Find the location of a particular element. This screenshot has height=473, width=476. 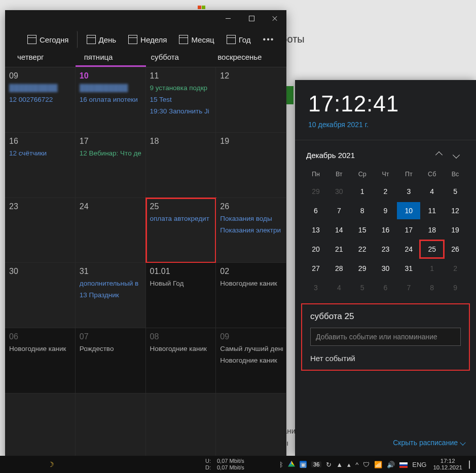

event-item: ██████████ is located at coordinates (111, 88).